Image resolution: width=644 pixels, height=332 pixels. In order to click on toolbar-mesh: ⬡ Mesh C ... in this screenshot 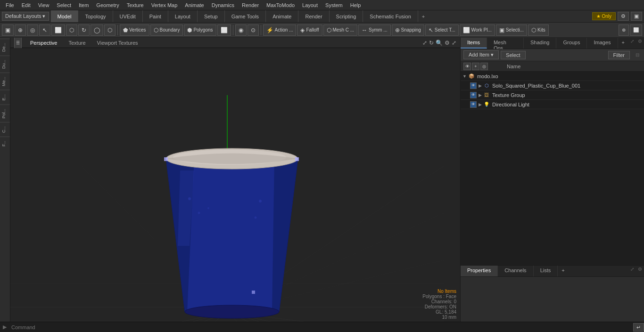, I will do `click(340, 30)`.